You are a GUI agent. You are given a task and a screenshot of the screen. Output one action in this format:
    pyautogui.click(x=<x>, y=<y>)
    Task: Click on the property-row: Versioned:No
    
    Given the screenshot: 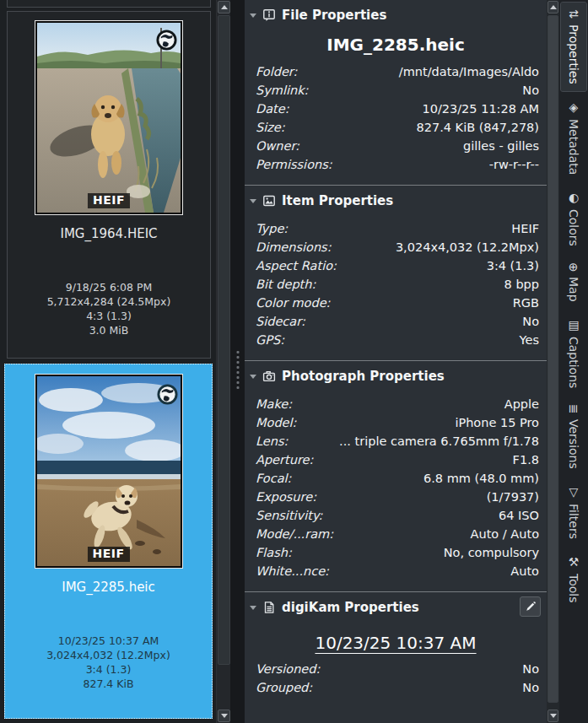 What is the action you would take?
    pyautogui.click(x=397, y=669)
    